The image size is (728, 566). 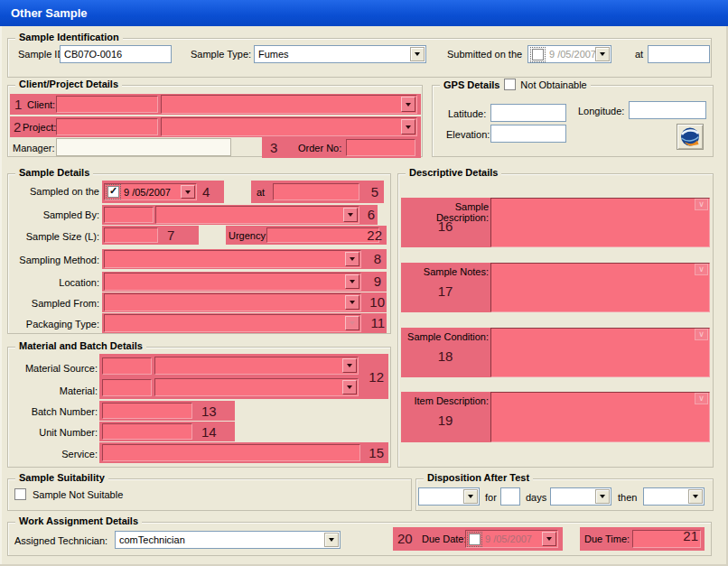 What do you see at coordinates (679, 54) in the screenshot?
I see `submitted-at-field` at bounding box center [679, 54].